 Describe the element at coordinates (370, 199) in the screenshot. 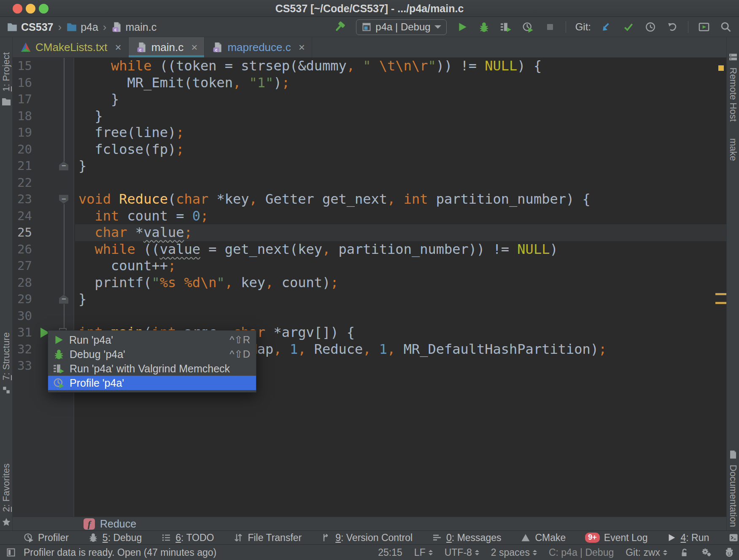

I see `code-line: 23−void Reduce(char *key, Getter get_nex…` at that location.